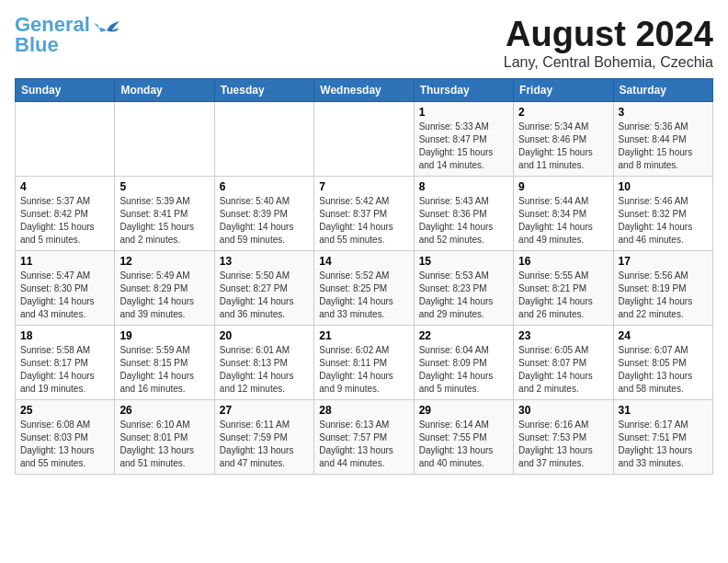 This screenshot has width=728, height=563. What do you see at coordinates (664, 221) in the screenshot?
I see `day-info: Sunrise: 5:46 AM Sunset: 8:32 PM Dayligh…` at bounding box center [664, 221].